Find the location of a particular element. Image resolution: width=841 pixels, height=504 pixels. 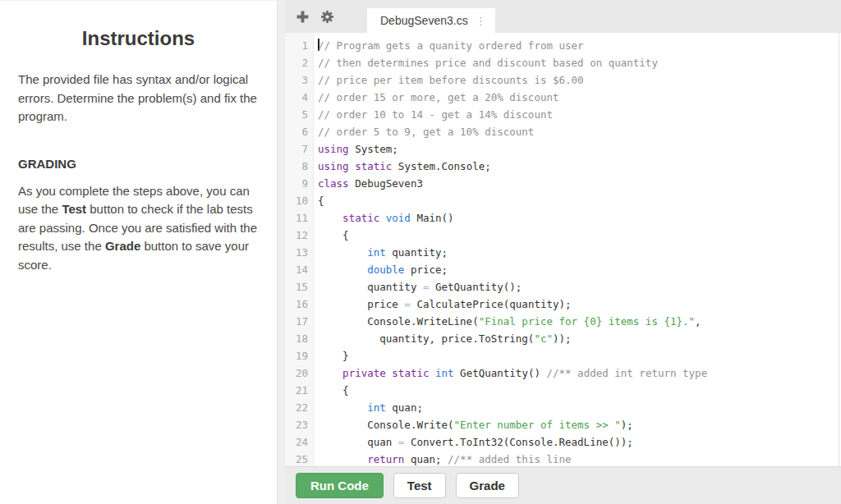

tab-filename: DebugSeven3.cs is located at coordinates (424, 21).